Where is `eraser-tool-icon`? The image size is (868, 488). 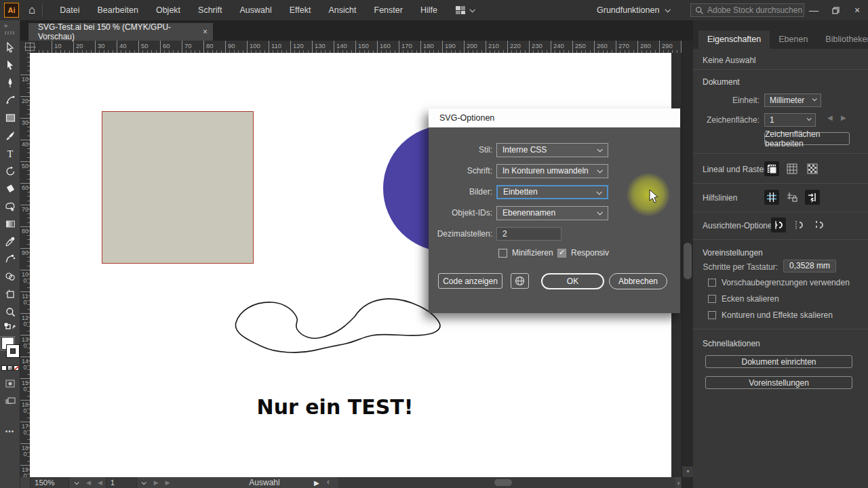
eraser-tool-icon is located at coordinates (10, 188).